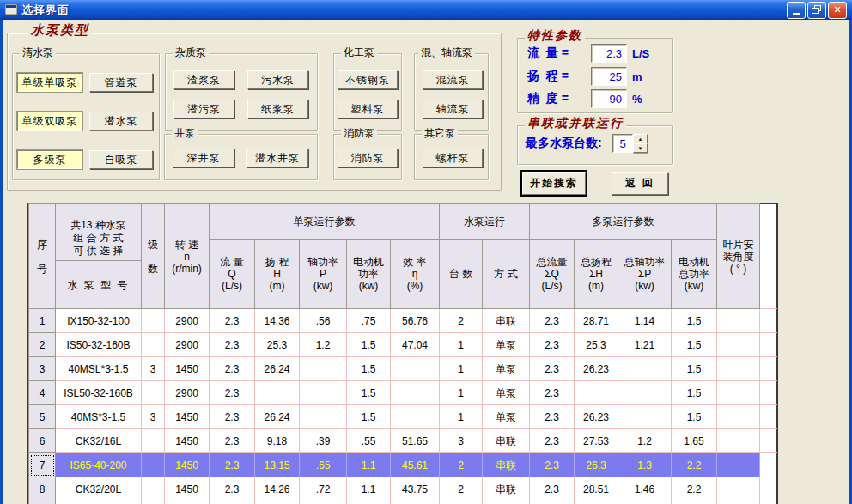 This screenshot has width=852, height=504. What do you see at coordinates (507, 417) in the screenshot?
I see `table-cell: 单泵` at bounding box center [507, 417].